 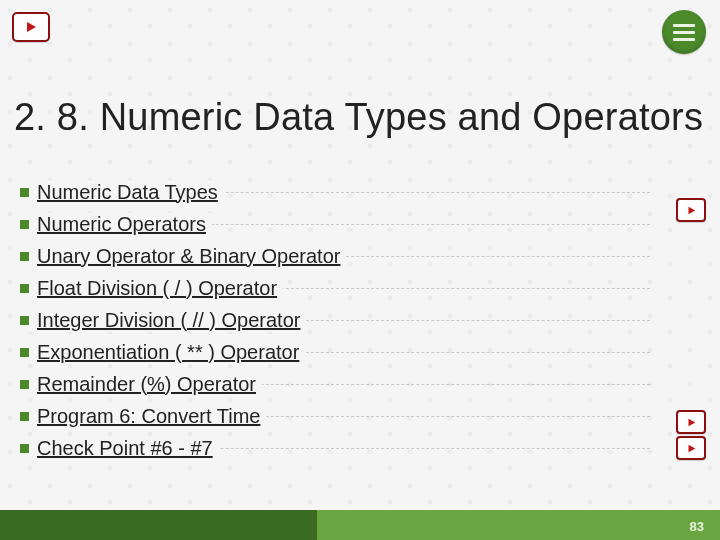 I want to click on list-item: Numeric Operators, so click(x=335, y=224).